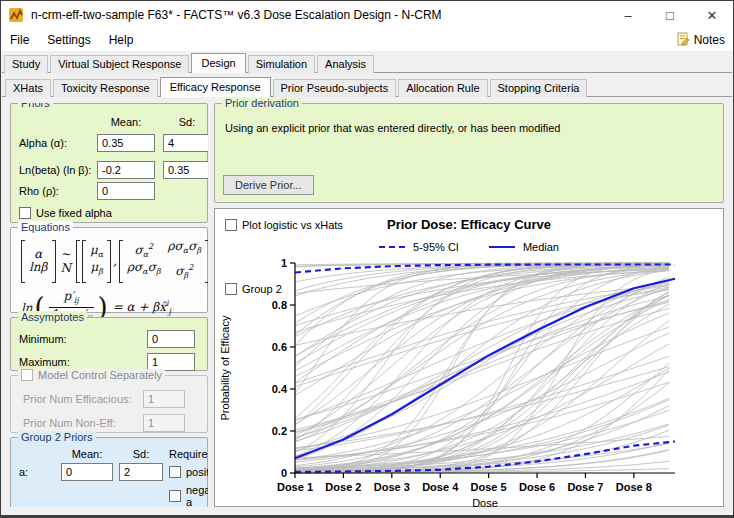 The height and width of the screenshot is (518, 734). What do you see at coordinates (502, 247) in the screenshot?
I see `median-legend-swatch` at bounding box center [502, 247].